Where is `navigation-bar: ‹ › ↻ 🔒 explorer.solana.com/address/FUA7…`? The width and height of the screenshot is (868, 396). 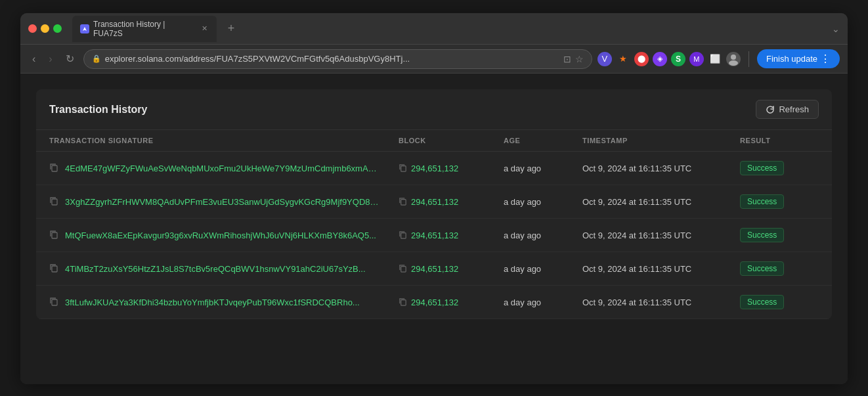
navigation-bar: ‹ › ↻ 🔒 explorer.solana.com/address/FUA7… is located at coordinates (434, 59).